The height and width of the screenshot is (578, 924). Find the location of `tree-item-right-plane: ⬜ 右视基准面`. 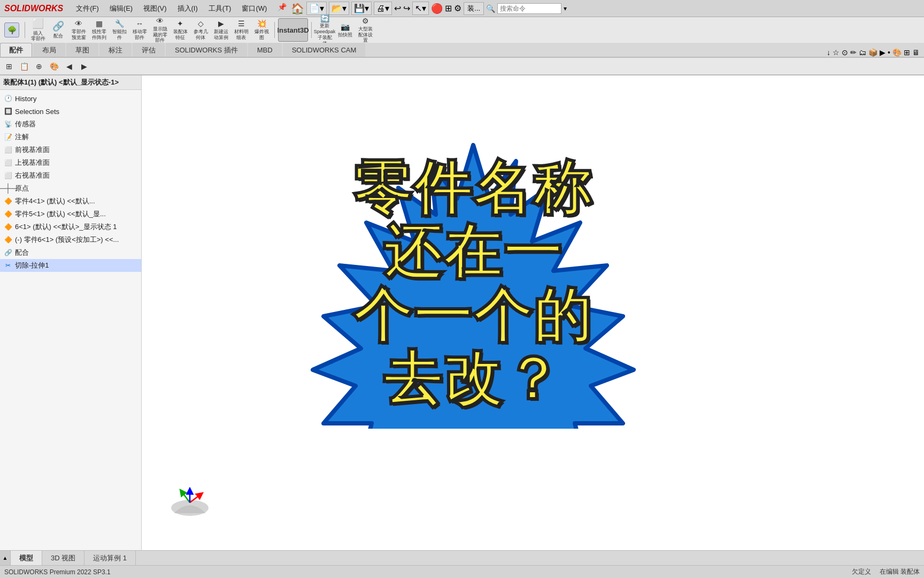

tree-item-right-plane: ⬜ 右视基准面 is located at coordinates (71, 176).